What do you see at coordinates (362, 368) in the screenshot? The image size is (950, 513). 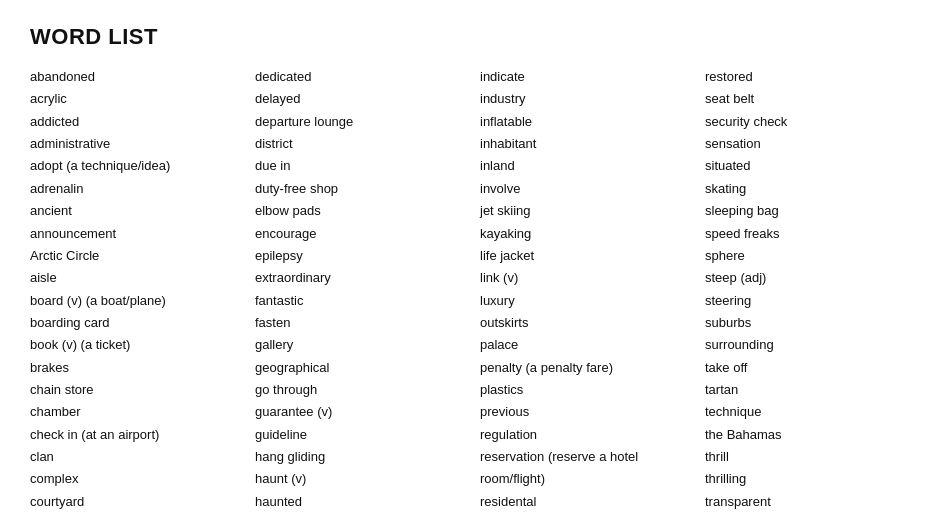 I see `word-item: geographical` at bounding box center [362, 368].